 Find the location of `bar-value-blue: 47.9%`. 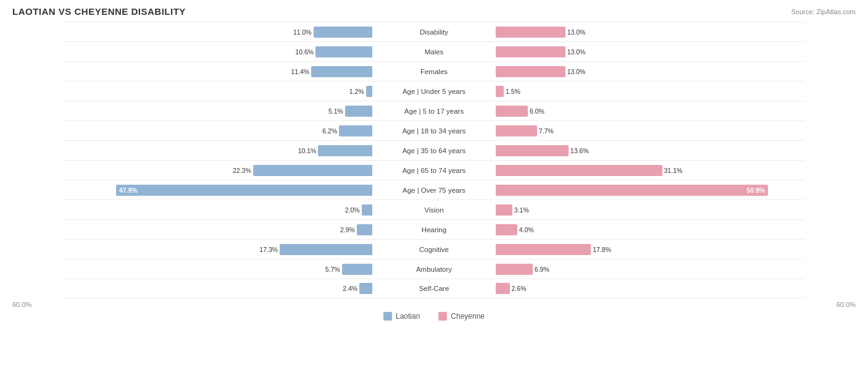

bar-value-blue: 47.9% is located at coordinates (128, 190).